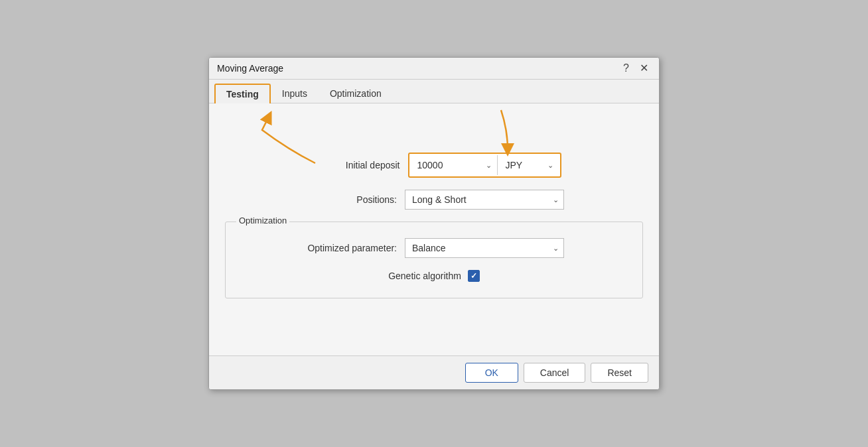  I want to click on optimized-param-select: Balance Profit Factor Expected Payoff Dr…, so click(484, 248).